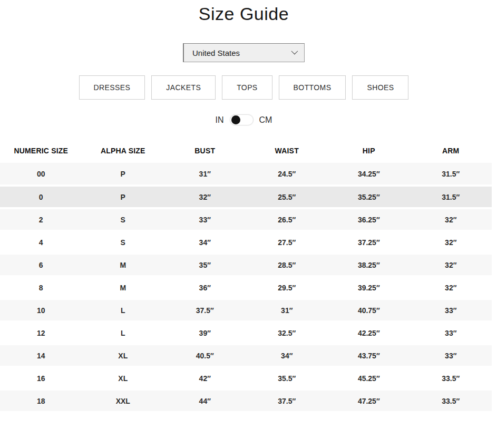 The image size is (497, 448). I want to click on table-cell: 14, so click(41, 355).